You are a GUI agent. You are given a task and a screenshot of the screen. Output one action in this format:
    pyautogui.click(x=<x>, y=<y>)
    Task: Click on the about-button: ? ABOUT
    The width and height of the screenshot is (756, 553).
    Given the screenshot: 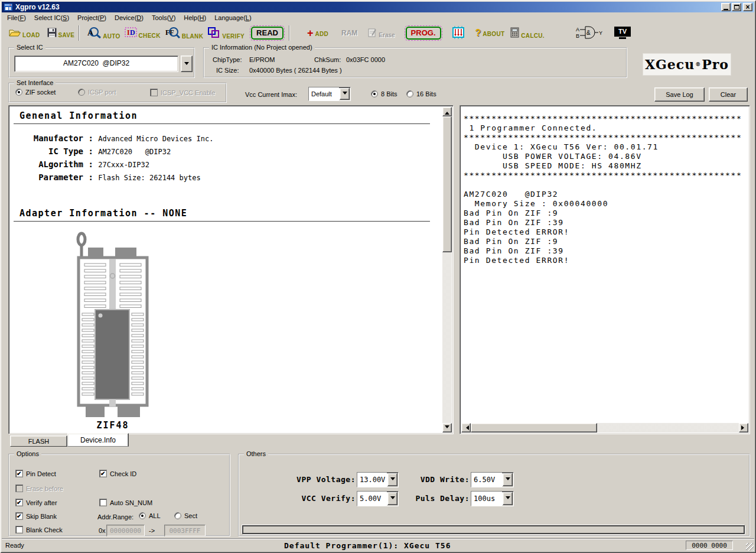 What is the action you would take?
    pyautogui.click(x=490, y=33)
    